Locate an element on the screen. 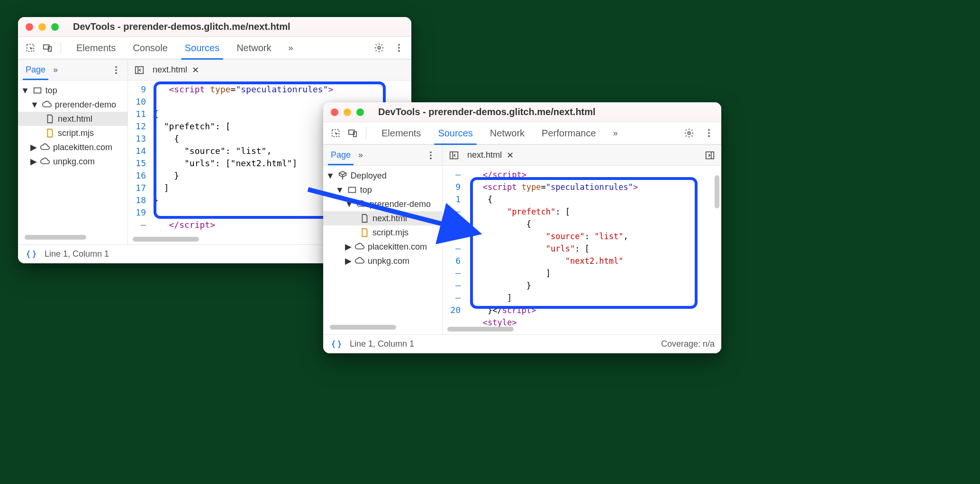 The height and width of the screenshot is (484, 980). line-gutter: –91–3––6–––20 is located at coordinates (454, 250).